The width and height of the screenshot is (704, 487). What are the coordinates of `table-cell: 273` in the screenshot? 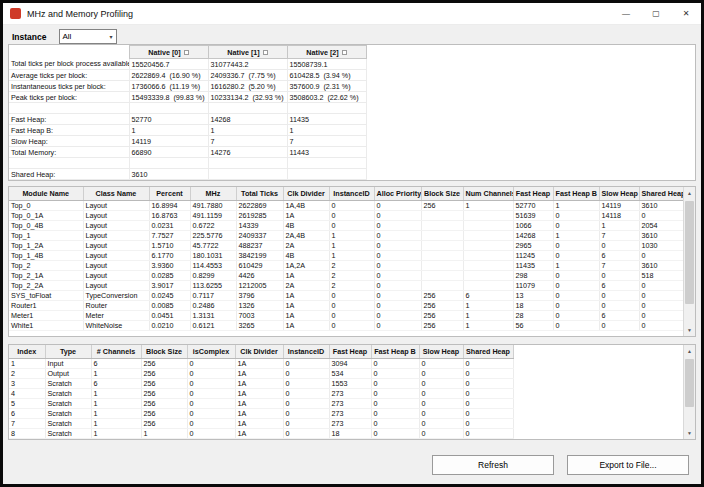 It's located at (350, 423).